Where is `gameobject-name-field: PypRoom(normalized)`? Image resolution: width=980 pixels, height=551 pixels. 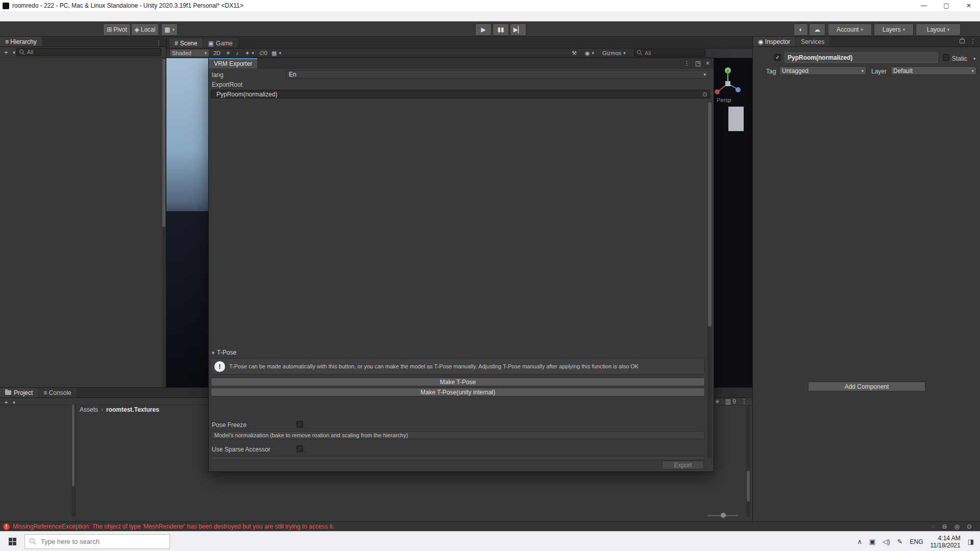 gameobject-name-field: PypRoom(normalized) is located at coordinates (861, 58).